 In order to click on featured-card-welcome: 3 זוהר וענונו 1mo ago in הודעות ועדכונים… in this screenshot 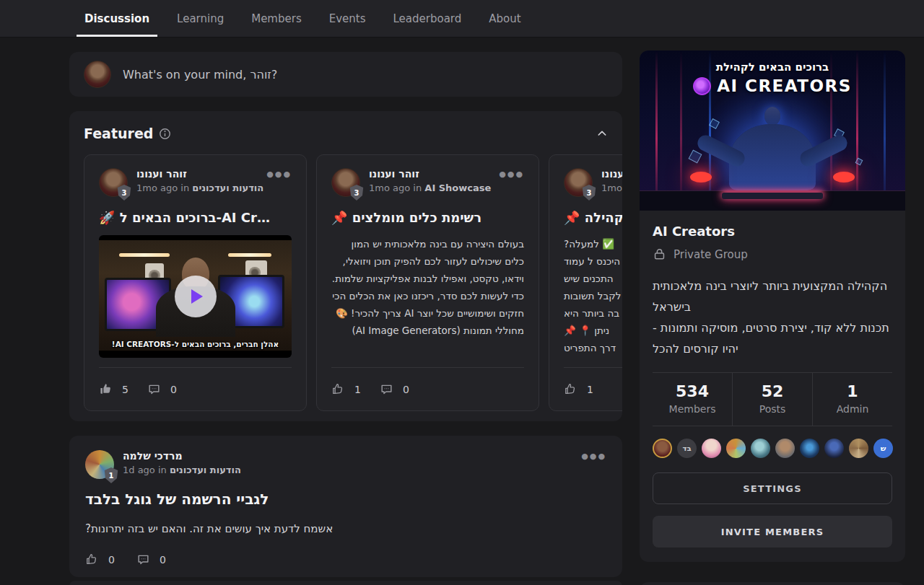, I will do `click(195, 283)`.